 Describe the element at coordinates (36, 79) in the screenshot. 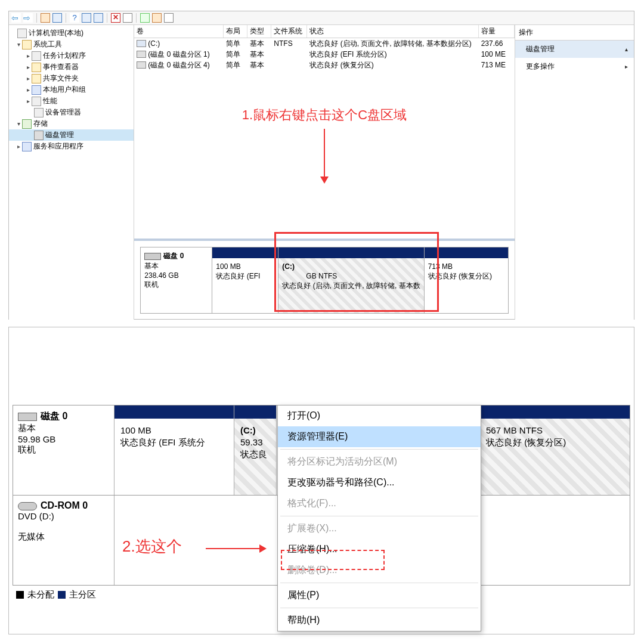

I see `folder-icon` at that location.